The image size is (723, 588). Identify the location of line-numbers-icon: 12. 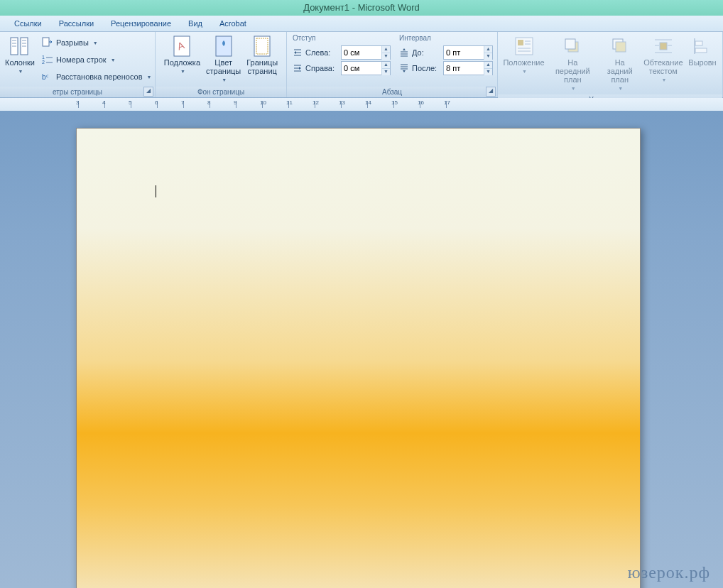
(48, 60).